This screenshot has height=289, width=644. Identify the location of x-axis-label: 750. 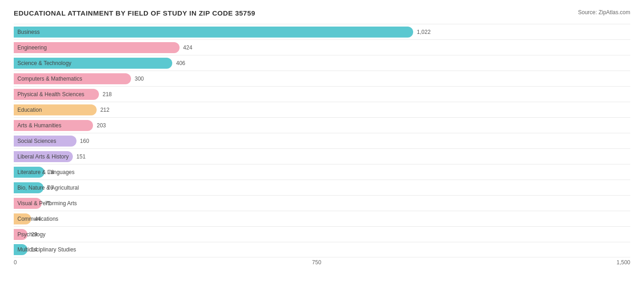
(317, 262).